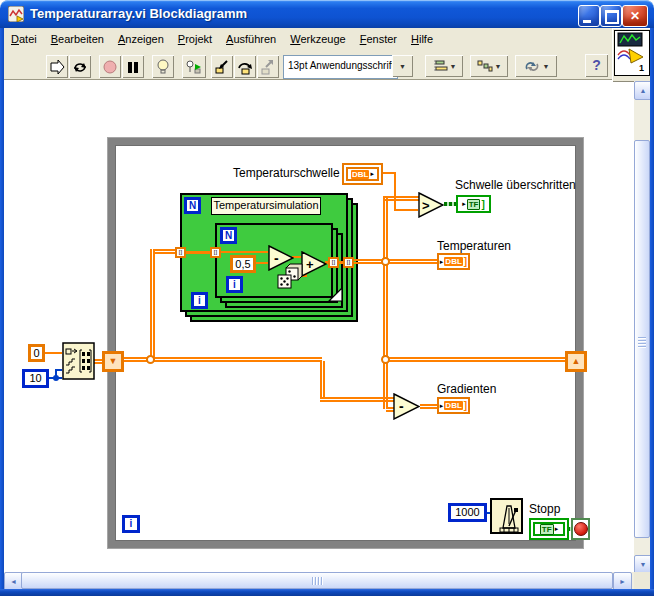 This screenshot has height=596, width=654. What do you see at coordinates (318, 39) in the screenshot?
I see `menu-werkzeuge: Werkzeuge` at bounding box center [318, 39].